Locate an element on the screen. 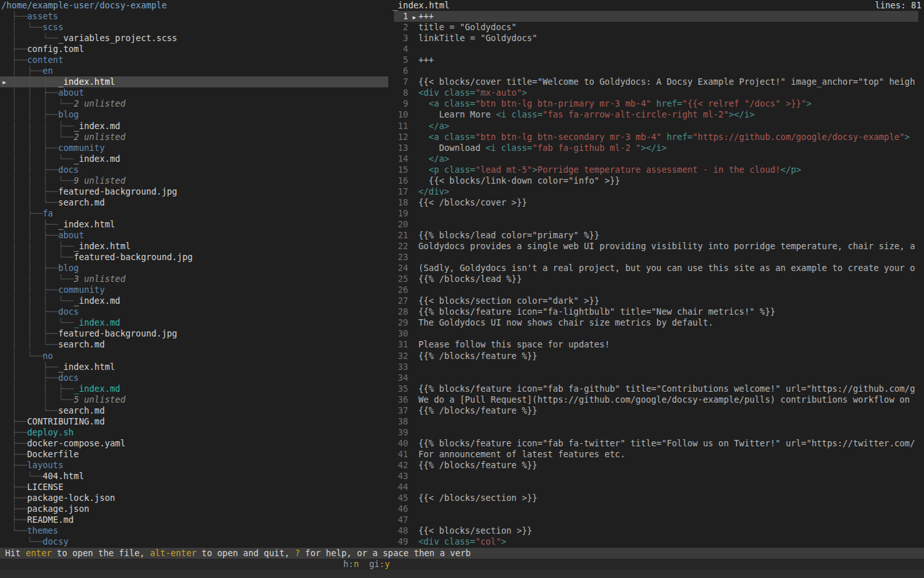  tree-row: │ └──scss is located at coordinates (195, 27).